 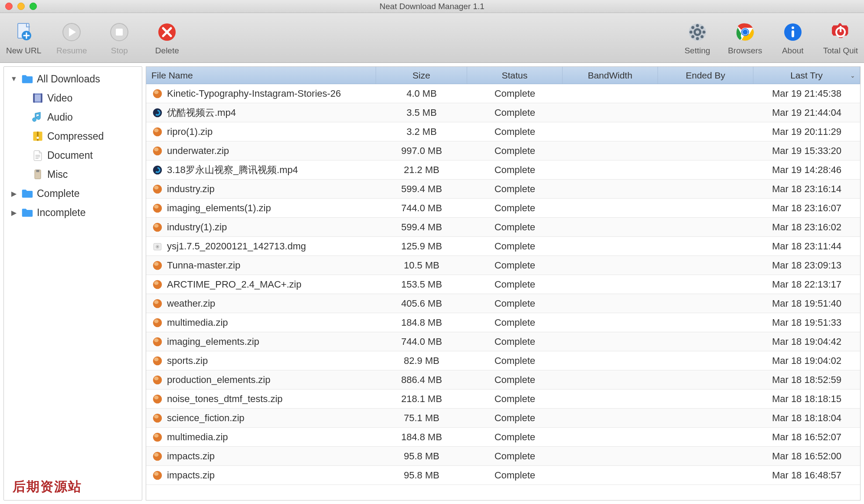 I want to click on column-header-eb: Ended By, so click(x=706, y=75).